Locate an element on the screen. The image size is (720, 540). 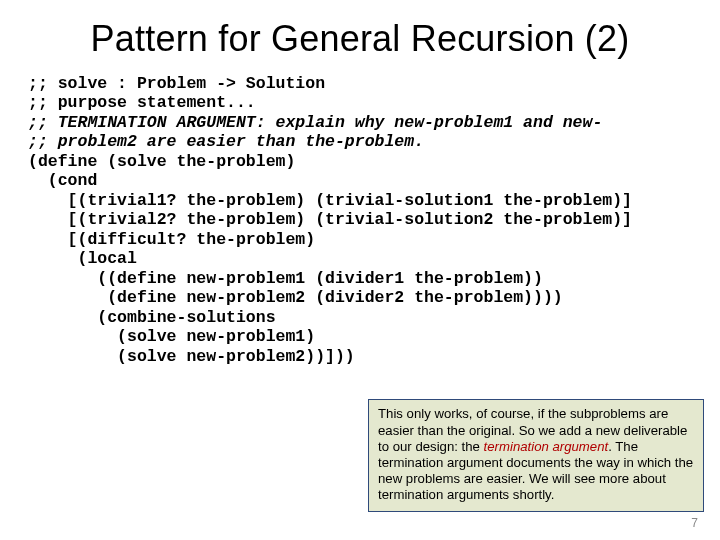
code-line-term: ;; problem2 are easier than the-problem. is located at coordinates (226, 142).